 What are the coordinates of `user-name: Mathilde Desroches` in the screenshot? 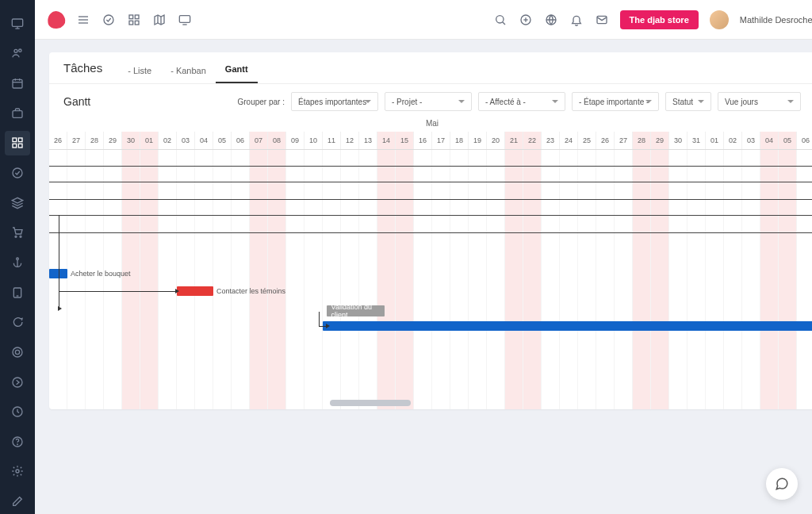 It's located at (776, 20).